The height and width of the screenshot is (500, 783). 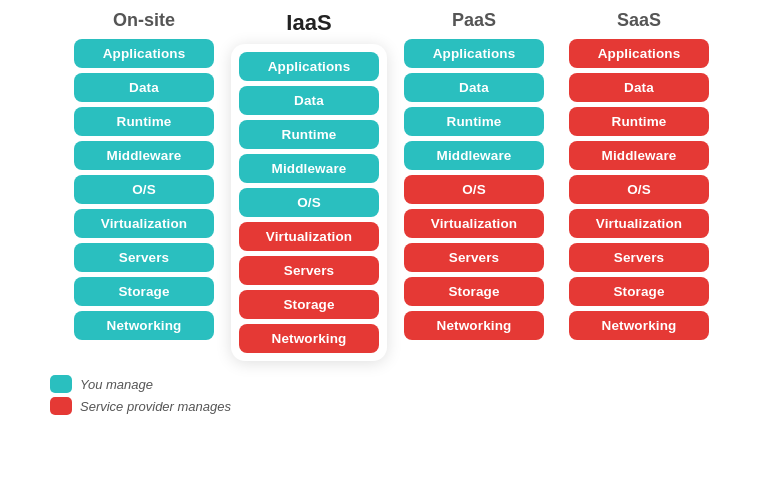 What do you see at coordinates (144, 54) in the screenshot?
I see `pill-on-site-applications: Applications` at bounding box center [144, 54].